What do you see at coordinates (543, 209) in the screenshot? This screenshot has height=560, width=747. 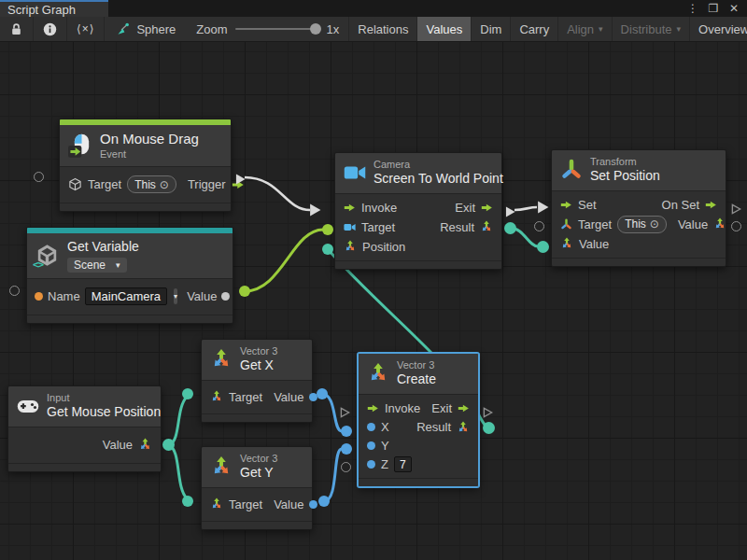 I see `port-setposition-set-in` at bounding box center [543, 209].